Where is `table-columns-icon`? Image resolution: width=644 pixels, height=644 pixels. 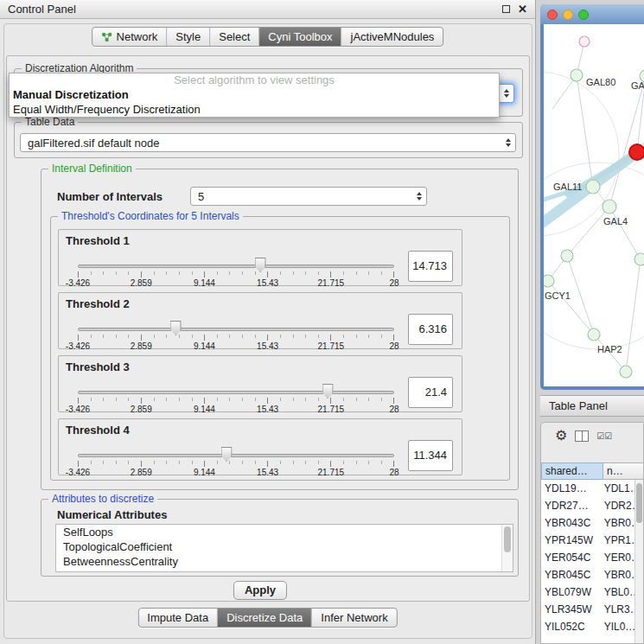
table-columns-icon is located at coordinates (582, 436).